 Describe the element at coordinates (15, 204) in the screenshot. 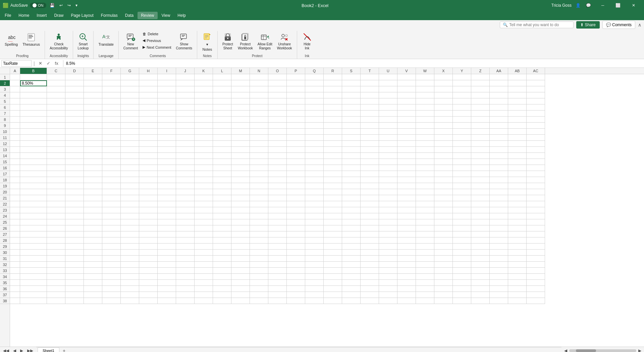

I see `cell-a22` at that location.